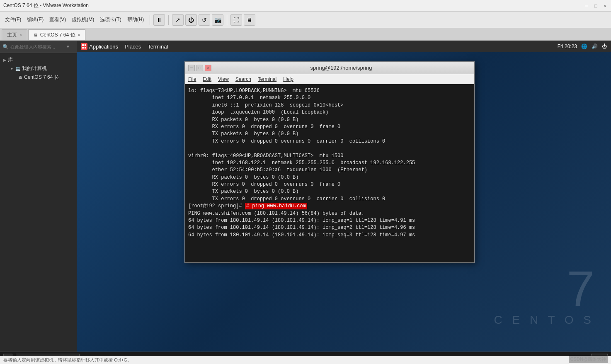  What do you see at coordinates (596, 6) in the screenshot?
I see `vmware-win-controls: ─ □ ×` at bounding box center [596, 6].